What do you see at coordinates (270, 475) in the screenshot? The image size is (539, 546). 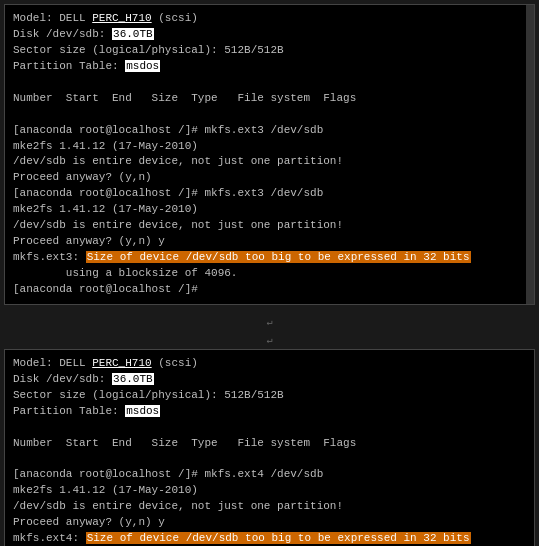 I see `line-cmd1-bottom: [anaconda root@localhost /]# mkfs.ext4 /…` at bounding box center [270, 475].